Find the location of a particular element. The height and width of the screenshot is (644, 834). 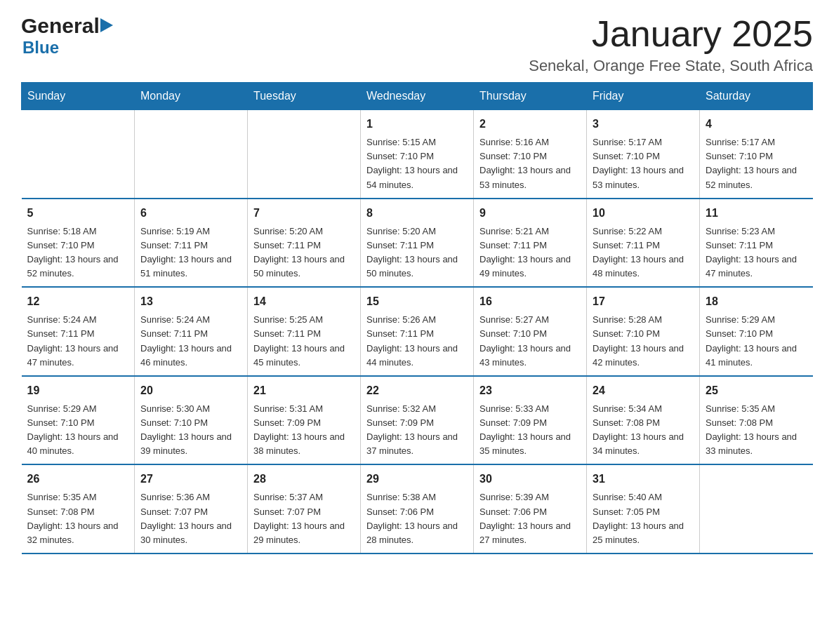

day-of-week-header: Friday is located at coordinates (643, 97).